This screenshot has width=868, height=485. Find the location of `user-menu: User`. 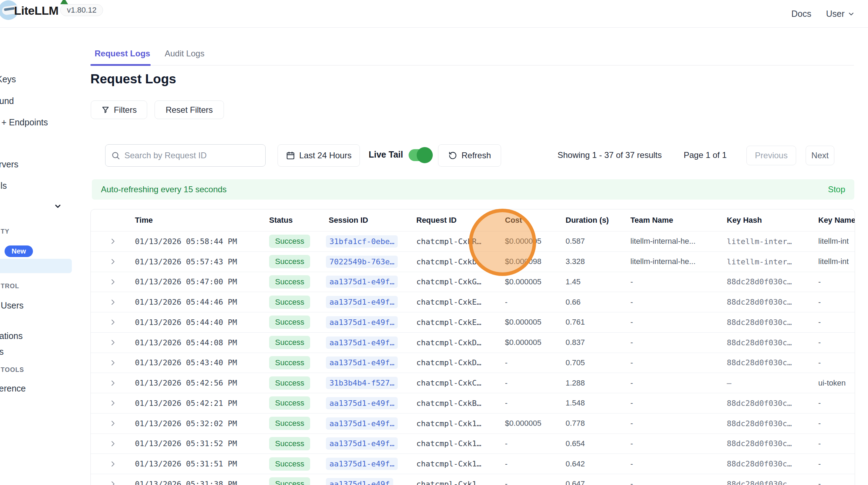

user-menu: User is located at coordinates (840, 14).